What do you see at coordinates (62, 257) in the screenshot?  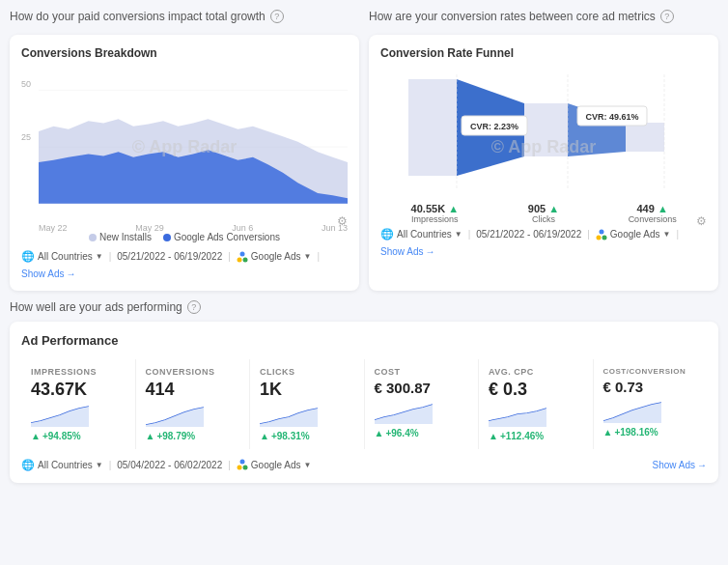 I see `left-country-selector: 🌐 All Countries ▼` at bounding box center [62, 257].